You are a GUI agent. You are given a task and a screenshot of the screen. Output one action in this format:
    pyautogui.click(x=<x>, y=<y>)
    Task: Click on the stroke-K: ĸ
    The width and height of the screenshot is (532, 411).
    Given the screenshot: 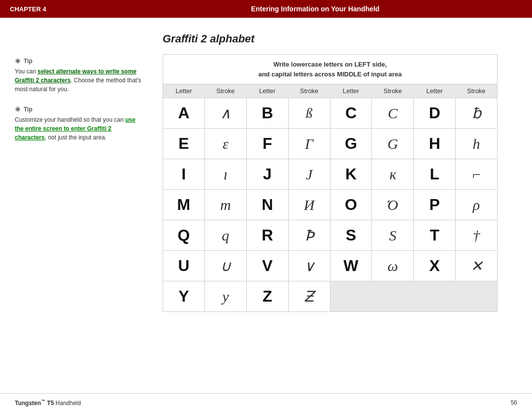 What is the action you would take?
    pyautogui.click(x=393, y=174)
    